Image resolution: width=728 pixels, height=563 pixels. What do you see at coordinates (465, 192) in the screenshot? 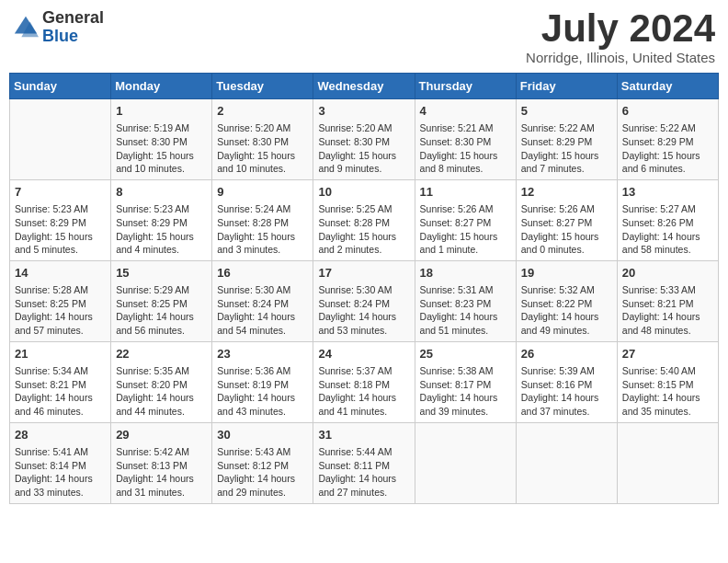
I see `day-number: 11` at bounding box center [465, 192].